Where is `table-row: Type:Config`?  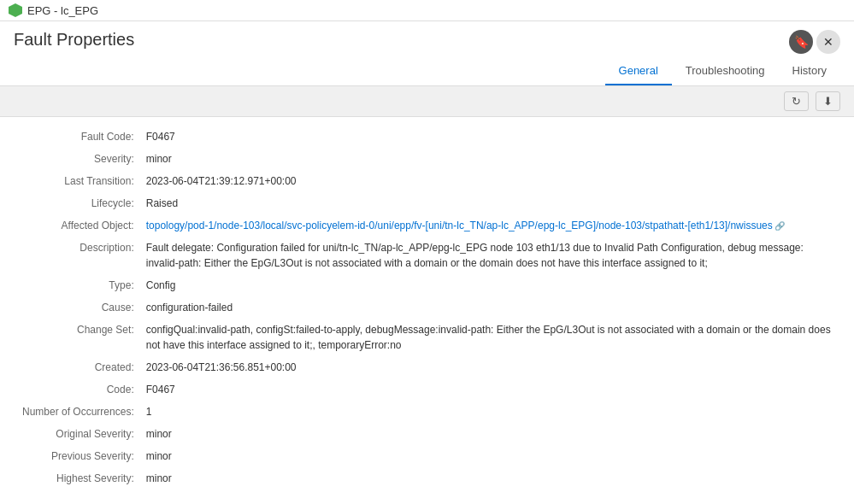 table-row: Type:Config is located at coordinates (427, 285).